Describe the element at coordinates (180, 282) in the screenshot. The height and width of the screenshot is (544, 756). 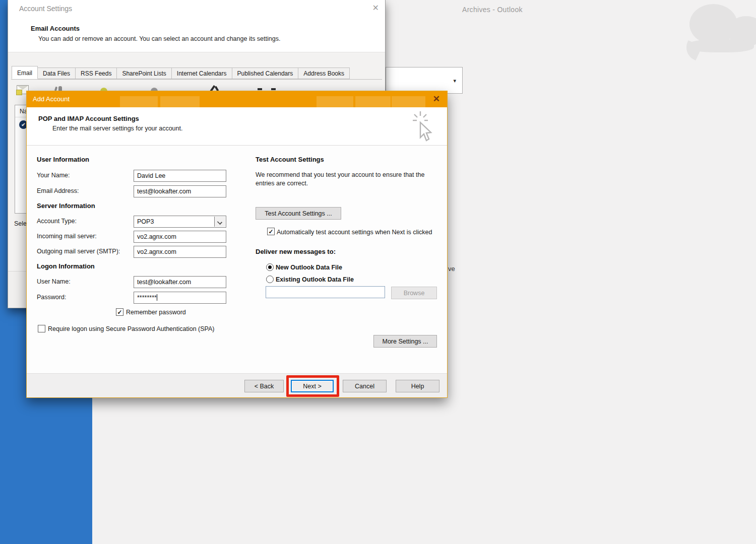
I see `user-name-field: test@lookafter.com` at that location.